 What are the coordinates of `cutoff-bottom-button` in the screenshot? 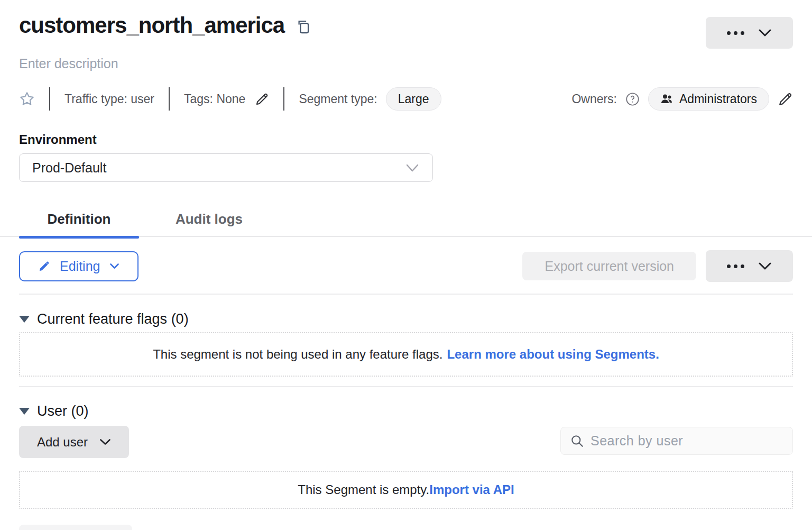 It's located at (76, 527).